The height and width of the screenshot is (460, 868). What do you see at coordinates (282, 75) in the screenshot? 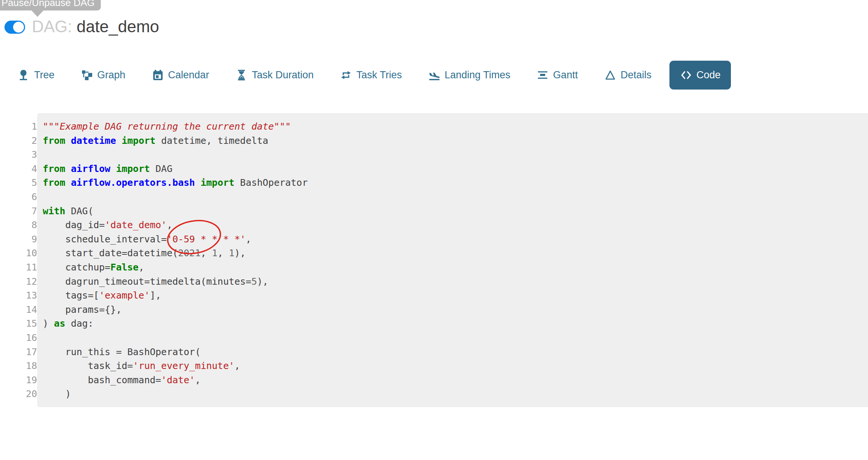
I see `tab-label: Task Duration` at bounding box center [282, 75].